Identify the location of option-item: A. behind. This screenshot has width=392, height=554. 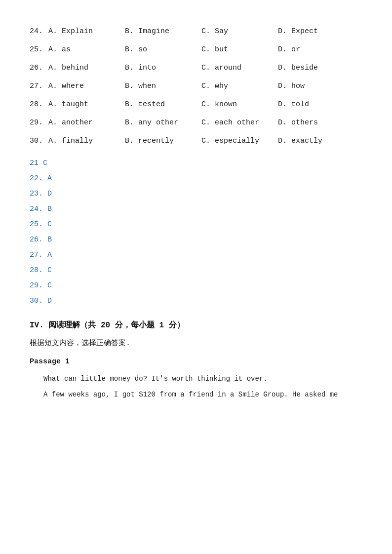
(87, 68).